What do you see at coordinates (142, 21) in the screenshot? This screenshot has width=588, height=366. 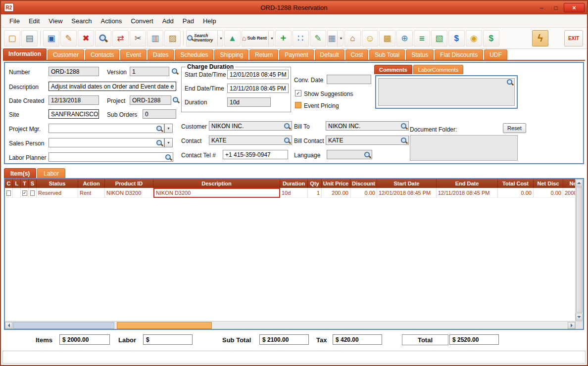 I see `menu-convert: Convert` at bounding box center [142, 21].